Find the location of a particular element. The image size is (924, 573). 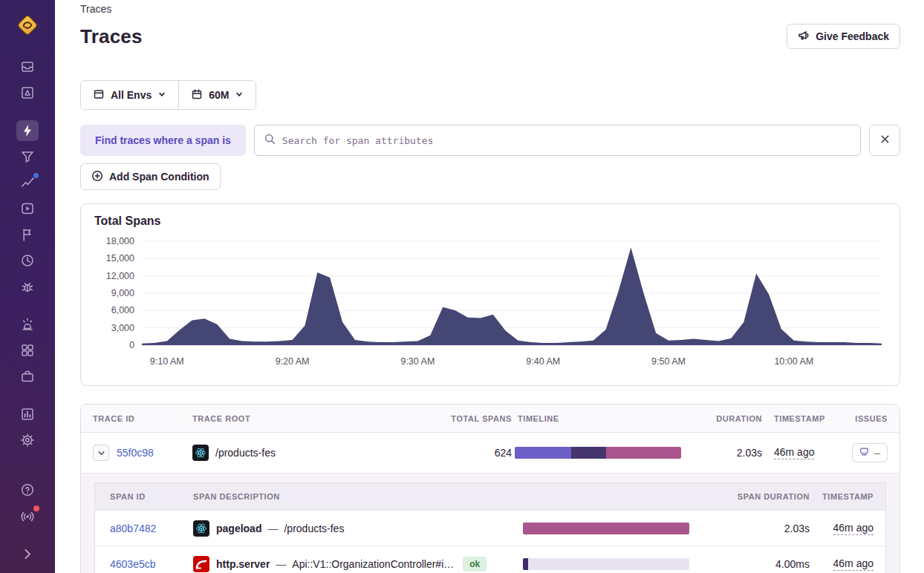

feature-flag-icon is located at coordinates (27, 235).